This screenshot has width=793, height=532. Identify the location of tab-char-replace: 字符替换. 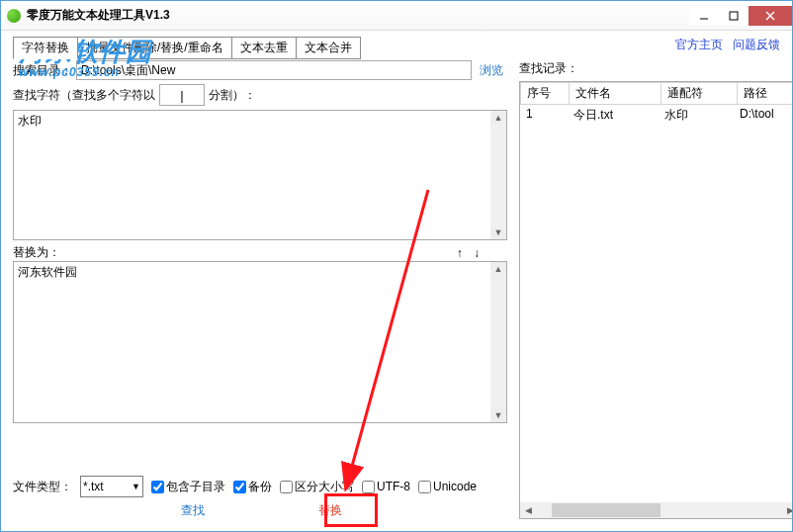
(45, 47).